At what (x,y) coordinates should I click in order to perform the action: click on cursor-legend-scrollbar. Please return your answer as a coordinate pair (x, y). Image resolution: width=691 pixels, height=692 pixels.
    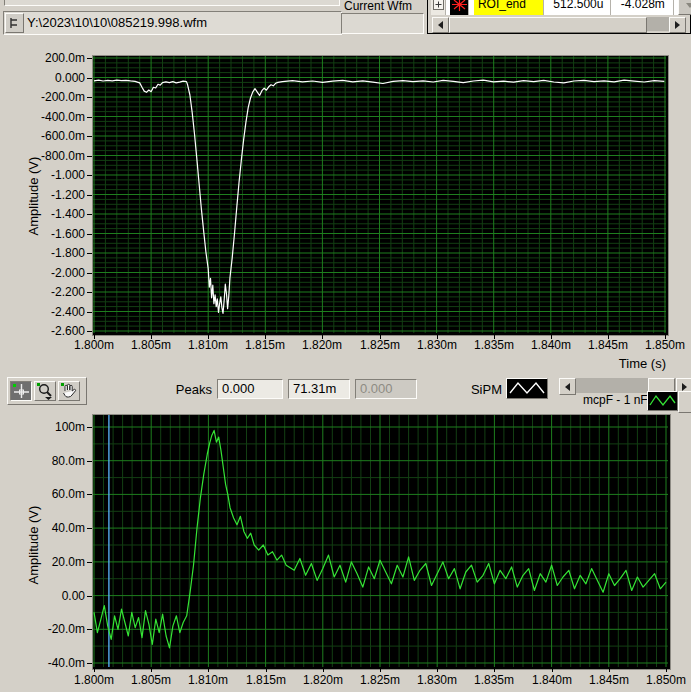
    Looking at the image, I should click on (558, 24).